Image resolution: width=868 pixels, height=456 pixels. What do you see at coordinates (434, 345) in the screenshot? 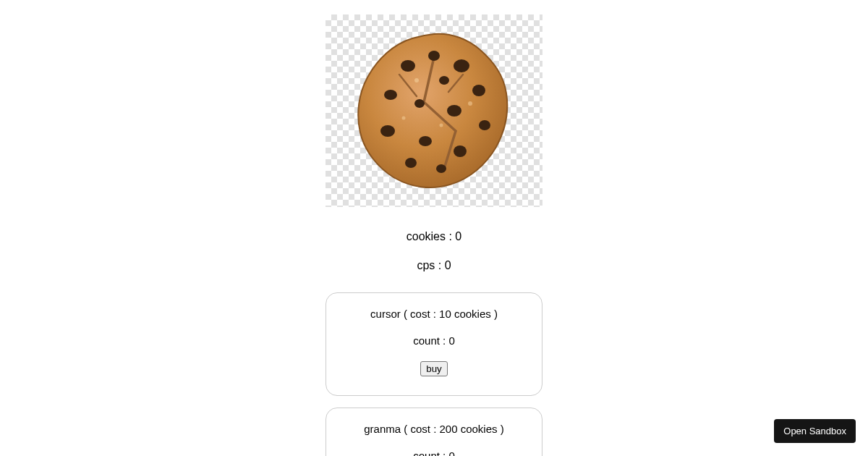
I see `shop-item-cursor: cursor ( cost : 10 cookies ) count : 0 b…` at bounding box center [434, 345].